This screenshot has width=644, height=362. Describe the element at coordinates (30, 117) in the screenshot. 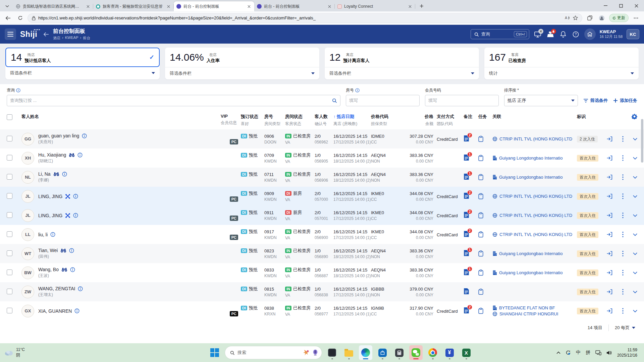

I see `col-guest-name: 客人姓名` at that location.